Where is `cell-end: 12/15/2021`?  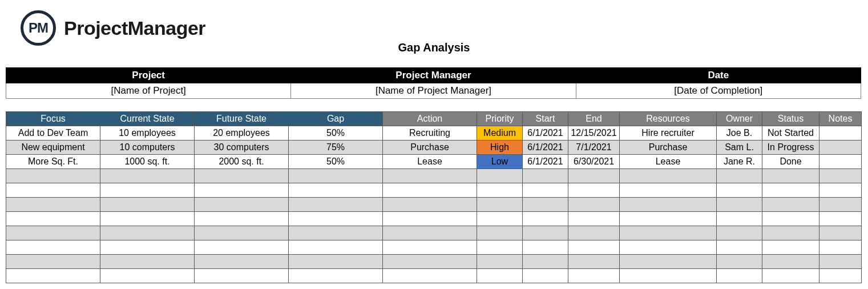
cell-end: 12/15/2021 is located at coordinates (594, 134).